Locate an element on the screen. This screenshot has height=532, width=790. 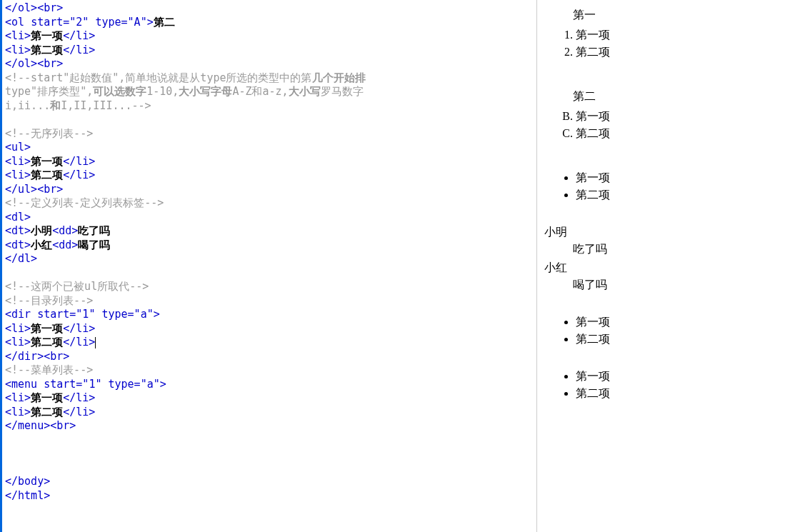
code-line-comment: <!--定义列表-定义列表标签--> is located at coordinates (269, 204).